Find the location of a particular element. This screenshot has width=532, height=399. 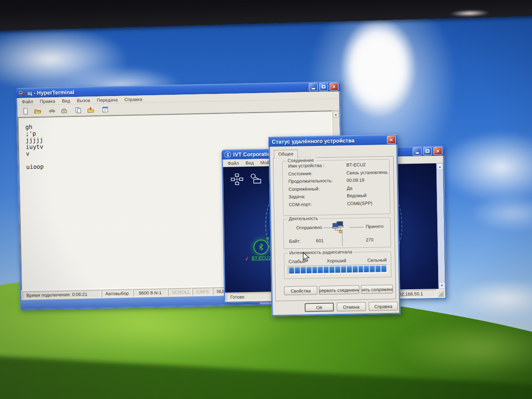

row-value: Связь установлена. is located at coordinates (367, 172).